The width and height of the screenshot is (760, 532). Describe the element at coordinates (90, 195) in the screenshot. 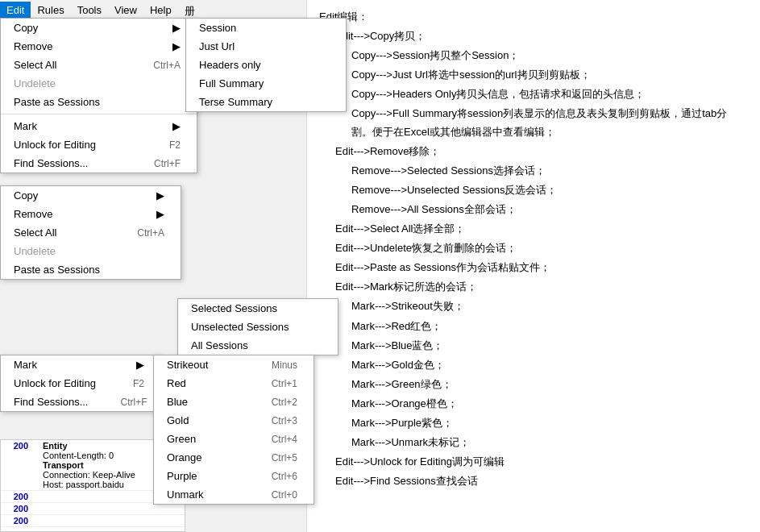

I see `mid-copy-item: Copy ▶` at that location.